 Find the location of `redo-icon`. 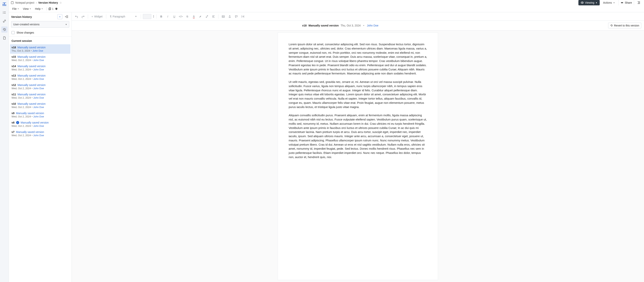

redo-icon is located at coordinates (83, 16).